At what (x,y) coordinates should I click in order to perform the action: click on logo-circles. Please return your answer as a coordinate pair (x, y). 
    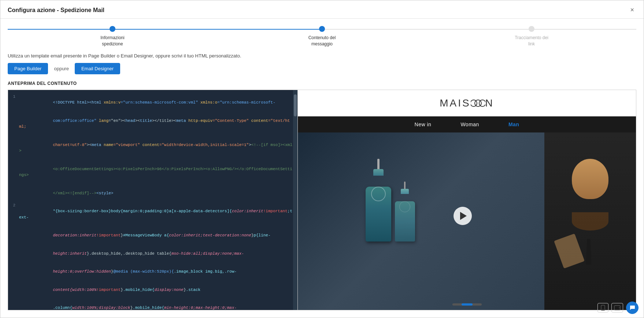
    Looking at the image, I should click on (478, 103).